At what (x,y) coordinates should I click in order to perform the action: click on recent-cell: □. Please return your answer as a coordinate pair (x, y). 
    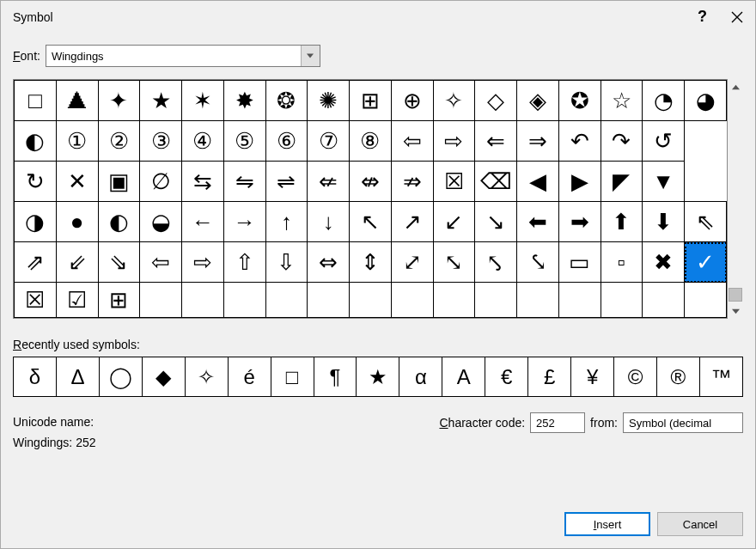
    Looking at the image, I should click on (292, 377).